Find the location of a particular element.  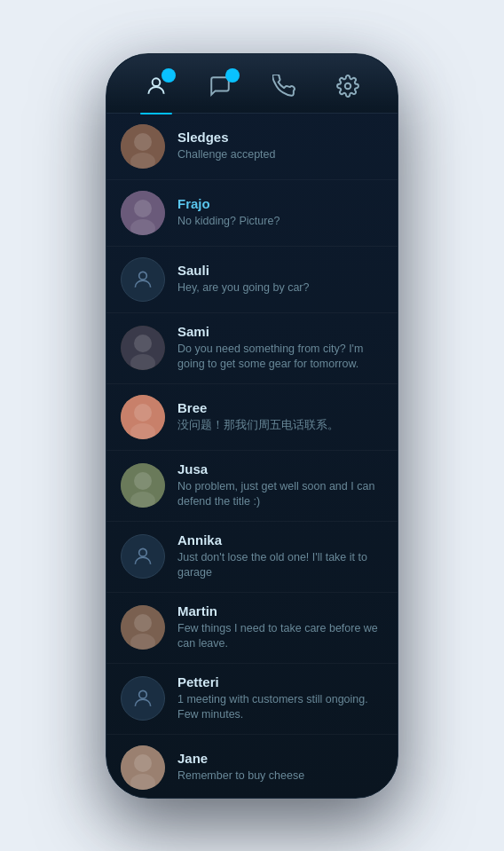

chat-preview-bree: 没问题！那我们周五电话联系。 is located at coordinates (280, 426).